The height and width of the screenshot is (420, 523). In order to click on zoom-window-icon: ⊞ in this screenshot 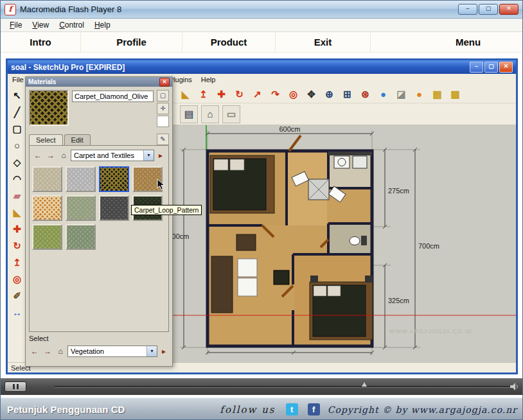, I will do `click(347, 94)`.